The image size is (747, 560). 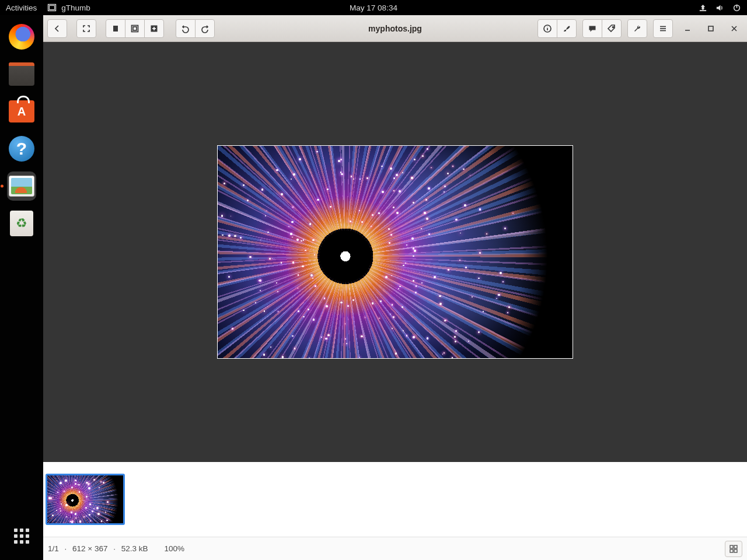 I want to click on hamburger-icon, so click(x=663, y=29).